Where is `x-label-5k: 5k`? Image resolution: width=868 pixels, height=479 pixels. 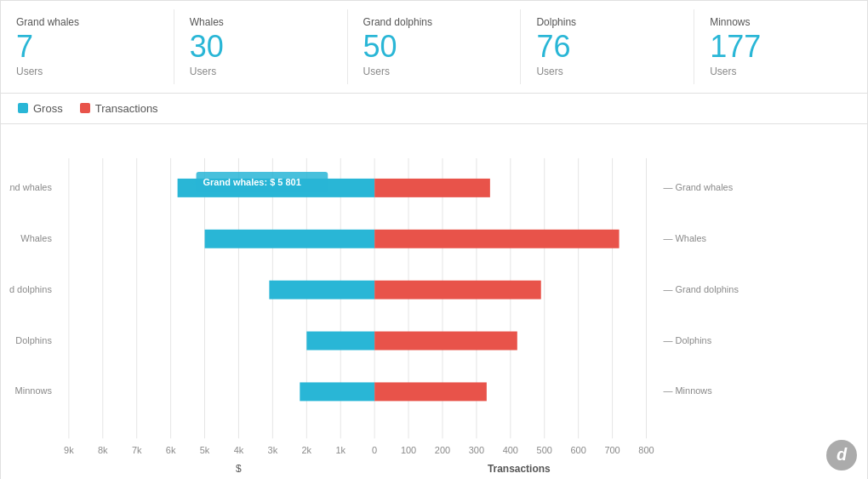 x-label-5k: 5k is located at coordinates (205, 450).